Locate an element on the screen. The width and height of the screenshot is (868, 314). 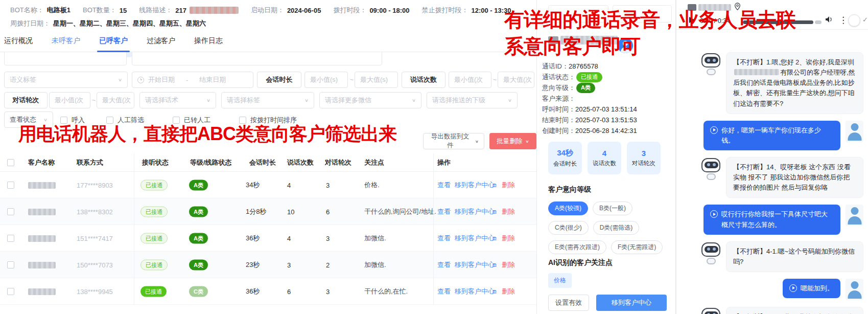
rounds-max-placeholder: 最大值(次 is located at coordinates (116, 100).